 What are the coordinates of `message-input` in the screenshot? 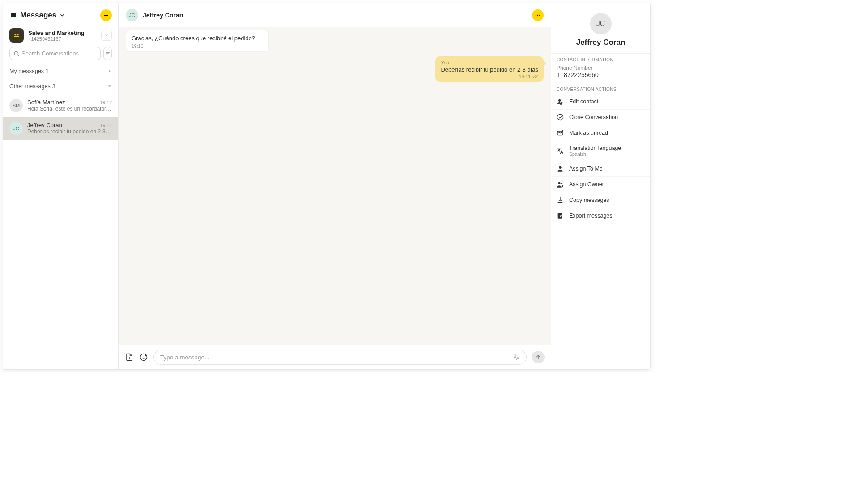 It's located at (335, 357).